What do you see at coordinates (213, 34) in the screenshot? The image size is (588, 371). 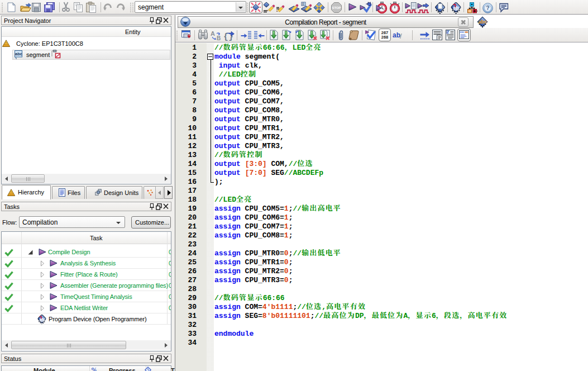 I see `svg-text: A` at bounding box center [213, 34].